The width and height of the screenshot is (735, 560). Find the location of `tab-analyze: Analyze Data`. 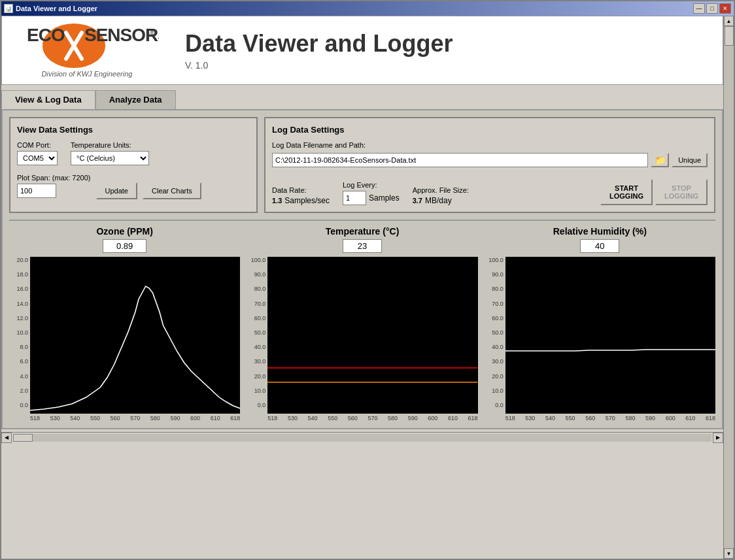

tab-analyze: Analyze Data is located at coordinates (136, 99).